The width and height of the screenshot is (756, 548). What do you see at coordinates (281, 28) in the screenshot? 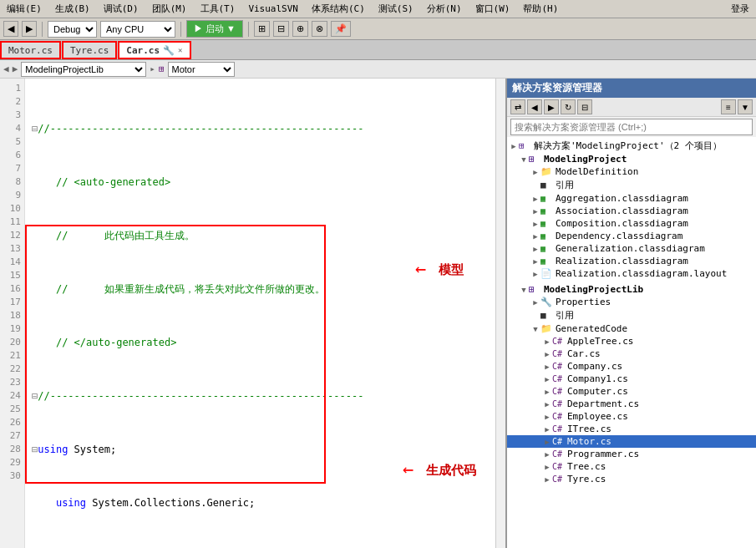
I see `toolbar-btn-2: ⊟` at bounding box center [281, 28].